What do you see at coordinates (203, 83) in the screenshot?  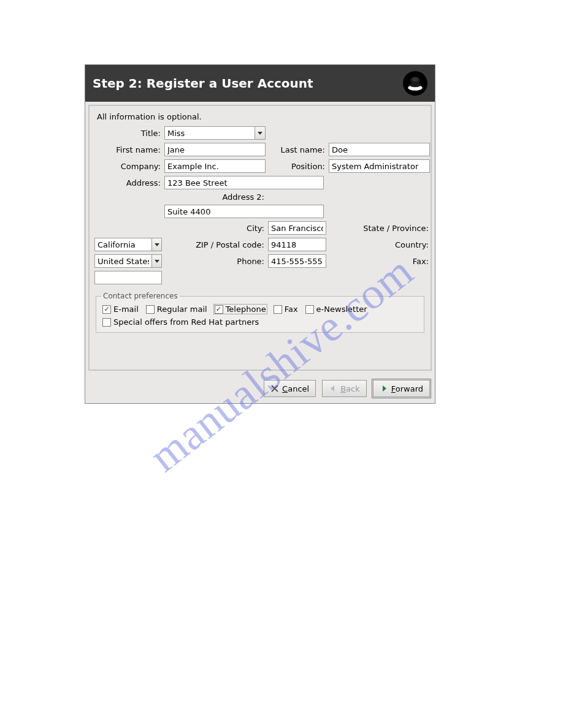 I see `dialog-title: Step 2: Register a User Account` at bounding box center [203, 83].